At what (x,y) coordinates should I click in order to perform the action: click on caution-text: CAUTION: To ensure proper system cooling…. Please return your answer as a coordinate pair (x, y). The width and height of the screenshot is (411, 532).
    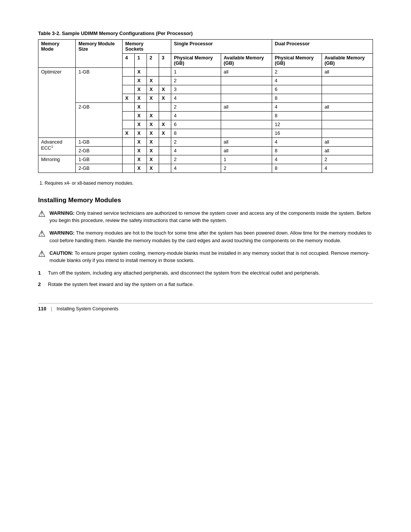
    Looking at the image, I should click on (211, 257).